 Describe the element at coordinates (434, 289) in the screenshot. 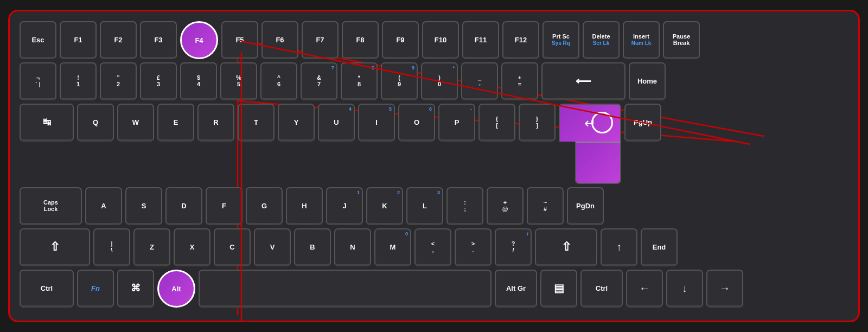

I see `bottom-row: Ctrl Fn ⌘ Alt Alt Gr ▤ Ctrl ← ↓ →` at that location.